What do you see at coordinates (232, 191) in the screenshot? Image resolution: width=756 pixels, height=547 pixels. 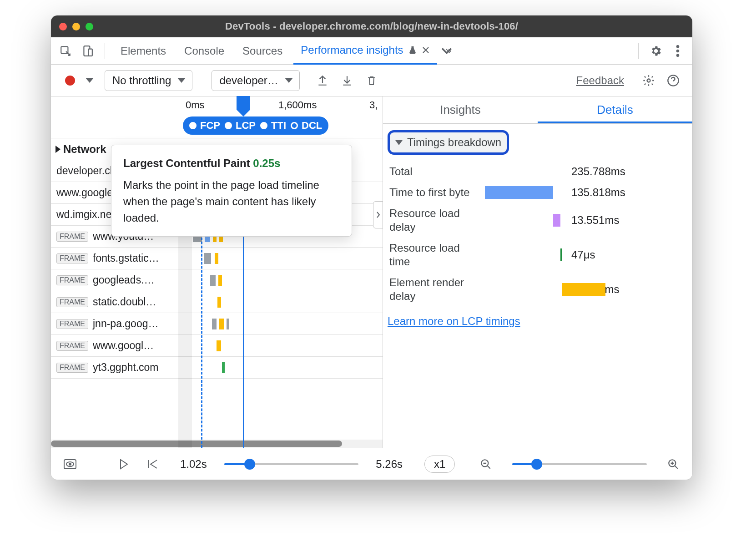 I see `lcp-tooltip: Largest Contentful Paint 0.25s Marks the…` at bounding box center [232, 191].